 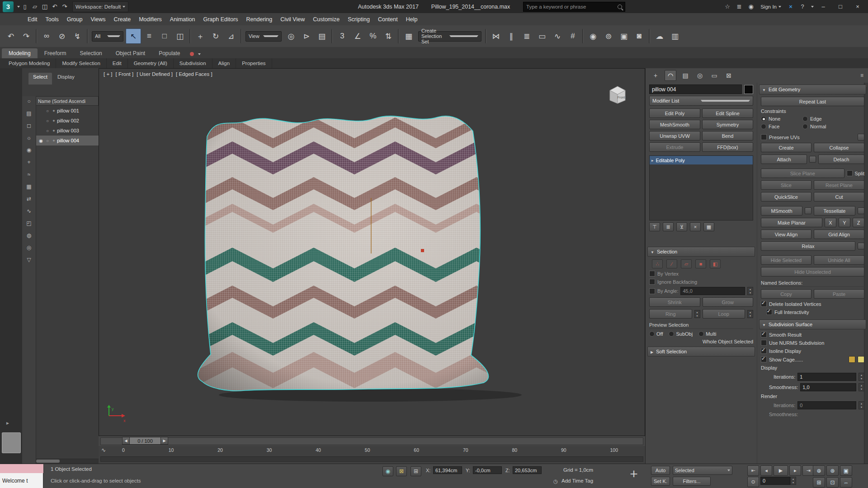 I want to click on save-file-icon: ◫, so click(x=45, y=7).